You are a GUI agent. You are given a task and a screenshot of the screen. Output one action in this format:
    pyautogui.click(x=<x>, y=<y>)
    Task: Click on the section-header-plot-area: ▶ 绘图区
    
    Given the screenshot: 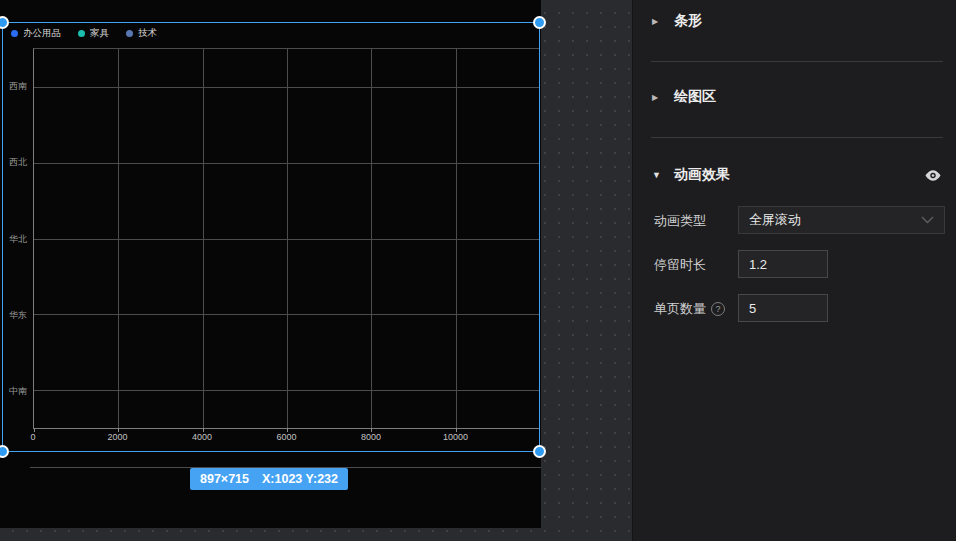 What is the action you would take?
    pyautogui.click(x=684, y=97)
    